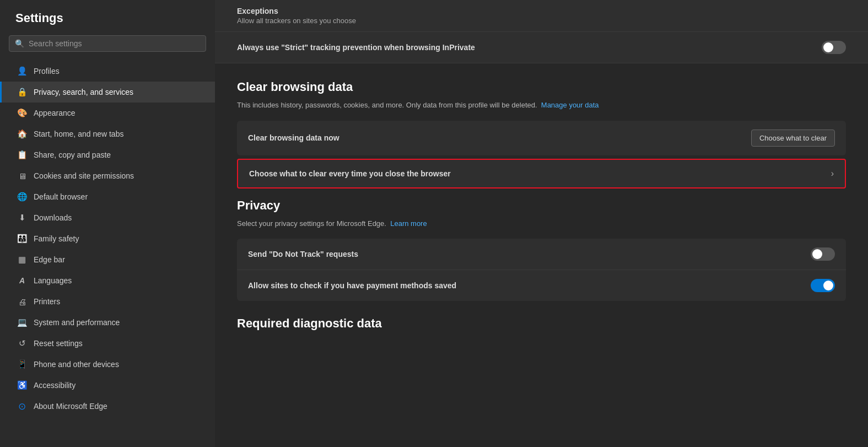  I want to click on privacy-desc-text: Select your privacy settings for Microso…, so click(312, 224).